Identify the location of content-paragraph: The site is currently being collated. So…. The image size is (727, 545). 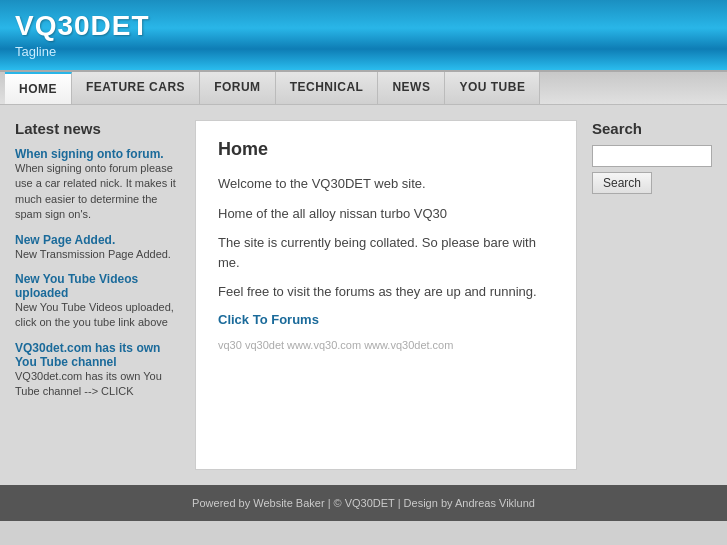
(386, 252).